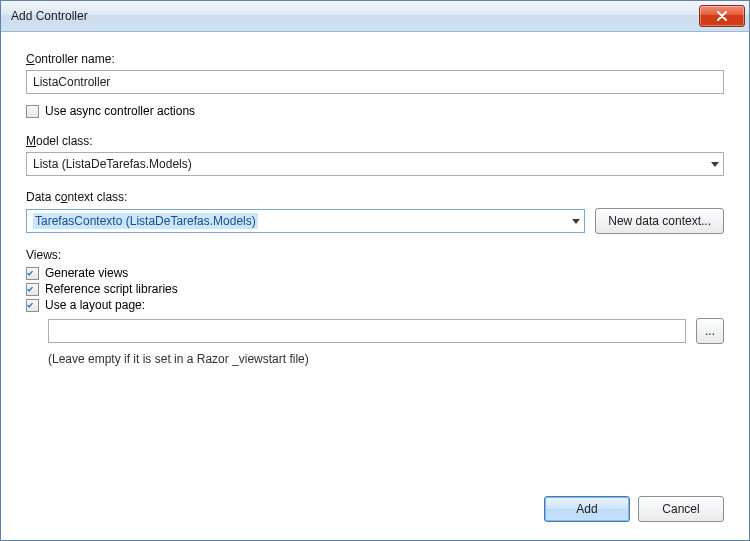 The width and height of the screenshot is (750, 541). What do you see at coordinates (306, 221) in the screenshot?
I see `data-context-dropdown: TarefasContexto (ListaDeTarefas.Models)` at bounding box center [306, 221].